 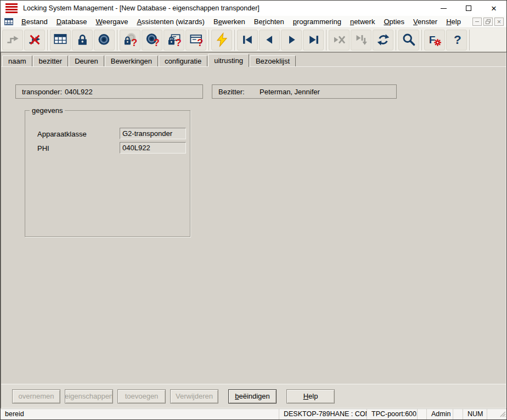 I want to click on new-transponder-icon, so click(x=104, y=39).